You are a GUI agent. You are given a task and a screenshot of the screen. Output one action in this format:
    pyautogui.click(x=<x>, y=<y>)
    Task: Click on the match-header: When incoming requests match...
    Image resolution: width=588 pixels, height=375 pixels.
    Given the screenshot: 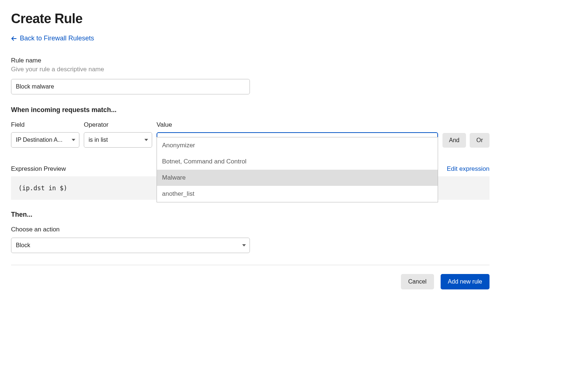 What is the action you would take?
    pyautogui.click(x=250, y=110)
    